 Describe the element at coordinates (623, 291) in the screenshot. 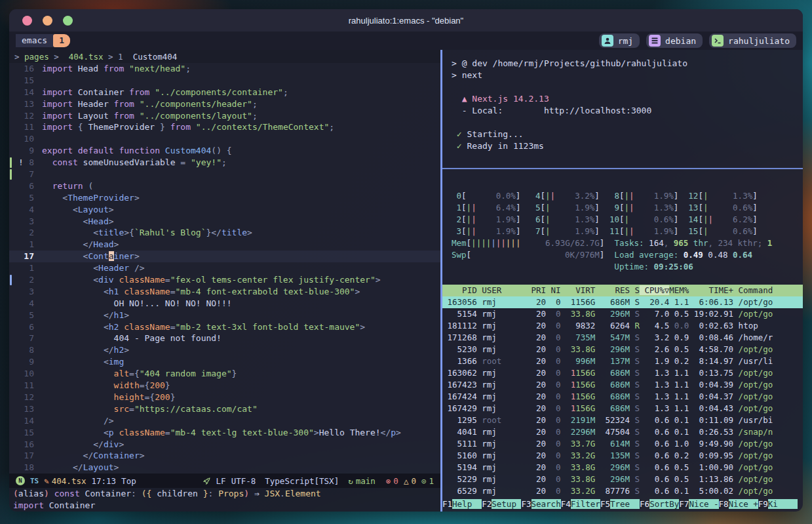

I see `process-table-header: PID USER PRI NI VIRT RES S CPU%▽MEM% TIM…` at that location.